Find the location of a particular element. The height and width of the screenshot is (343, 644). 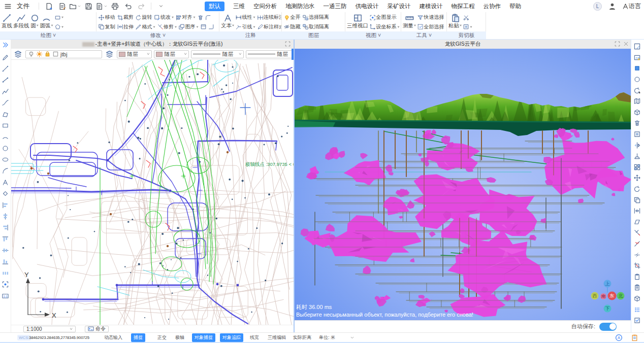

left-tool-polyline is located at coordinates (6, 91).